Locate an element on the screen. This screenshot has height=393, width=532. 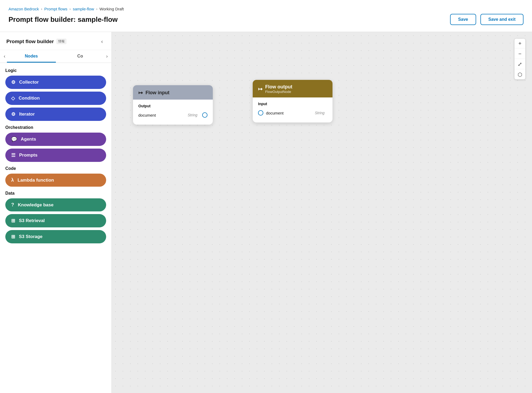
collector-label: Collector is located at coordinates (29, 82).